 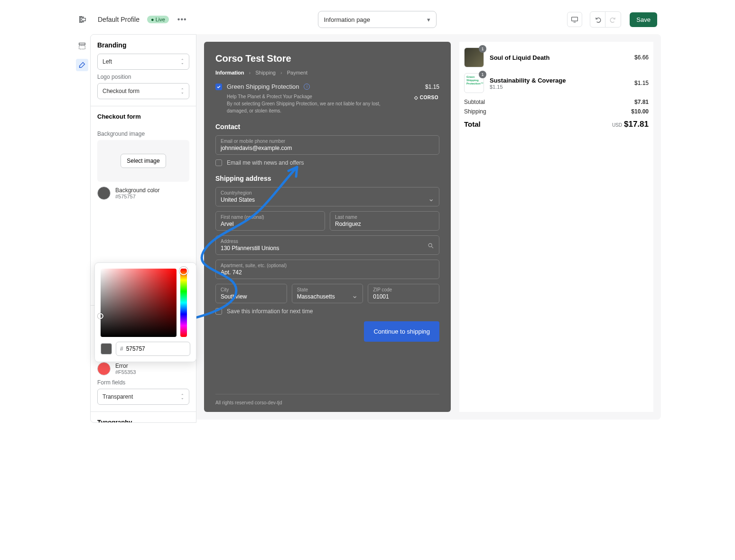 I want to click on address-field: Address130 Pfannerstill Unions, so click(x=327, y=245).